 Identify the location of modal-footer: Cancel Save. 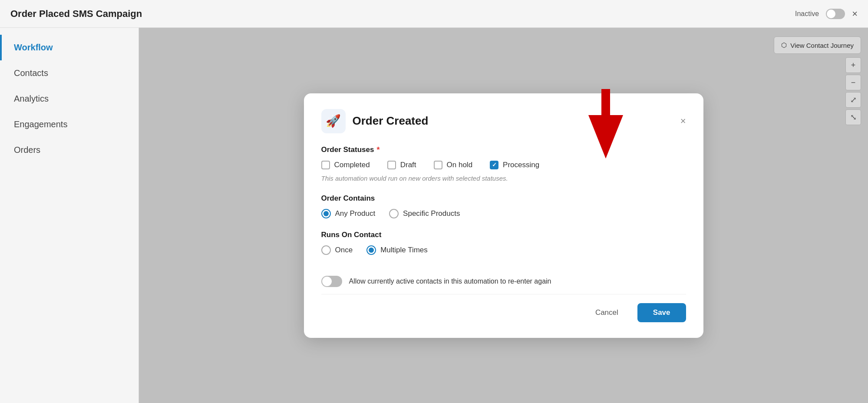
(504, 313).